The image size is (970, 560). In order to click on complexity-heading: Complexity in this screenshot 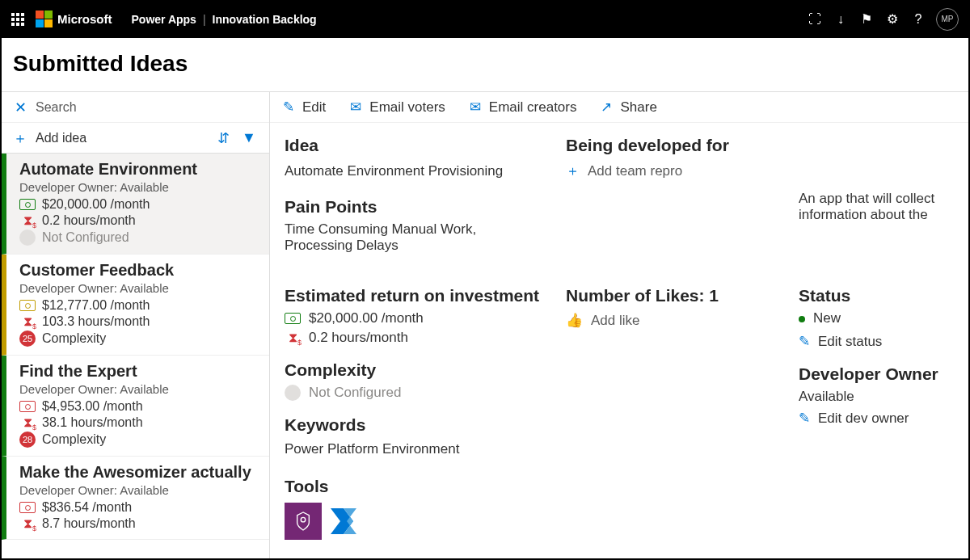, I will do `click(418, 370)`.